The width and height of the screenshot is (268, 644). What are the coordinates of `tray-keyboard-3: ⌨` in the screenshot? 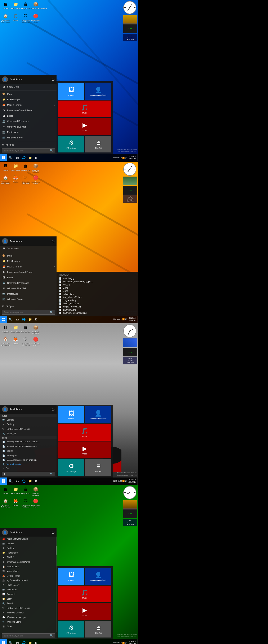 It's located at (114, 481).